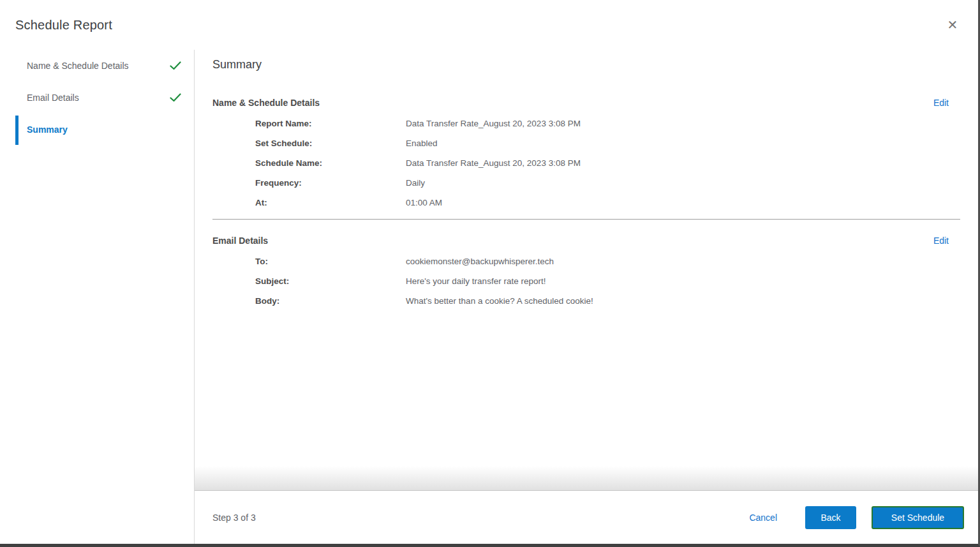 This screenshot has height=547, width=980. Describe the element at coordinates (586, 478) in the screenshot. I see `scroll-fade` at that location.